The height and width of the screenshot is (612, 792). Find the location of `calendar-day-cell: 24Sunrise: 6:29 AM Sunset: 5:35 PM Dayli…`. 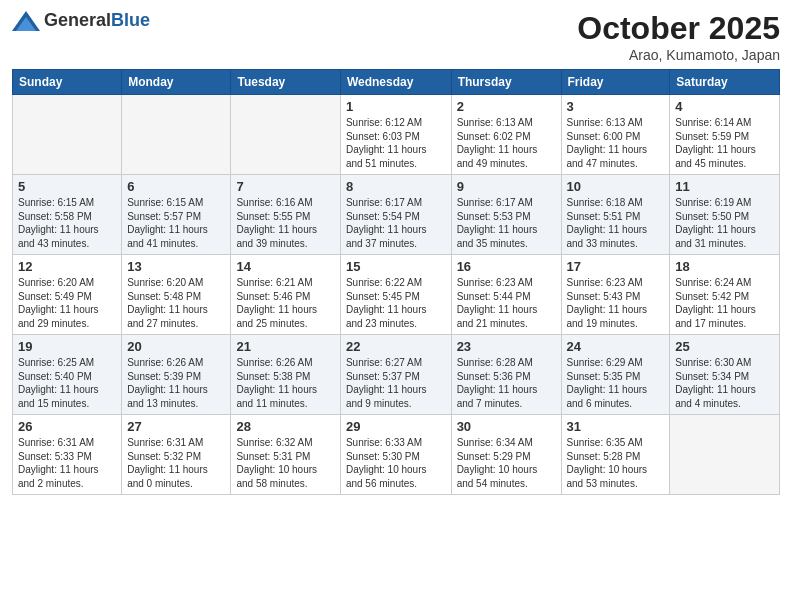

calendar-day-cell: 24Sunrise: 6:29 AM Sunset: 5:35 PM Dayli… is located at coordinates (616, 375).